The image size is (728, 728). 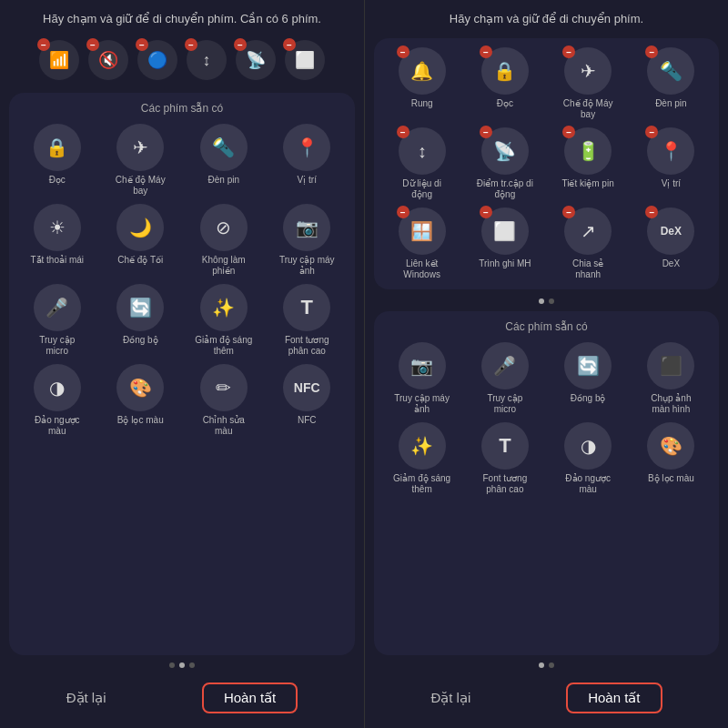 I want to click on active-key-battery: − 🔋 Tiết kiệm pin, so click(x=588, y=164).